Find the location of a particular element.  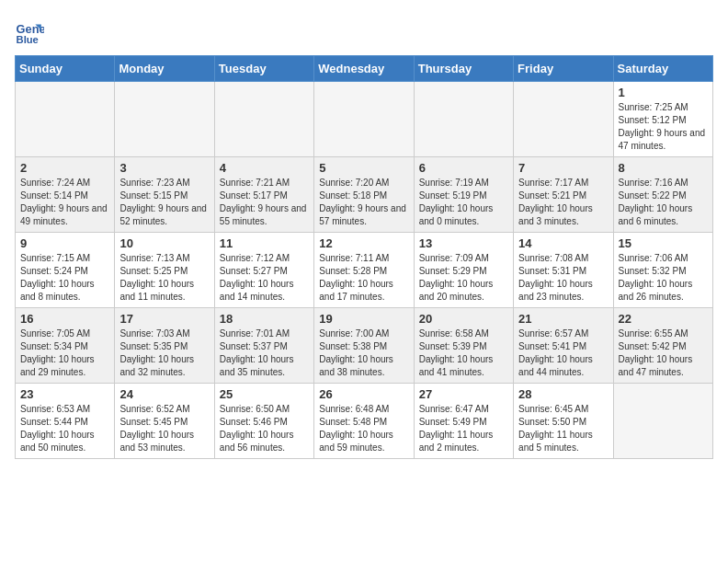

weekday-header-thursday: Thursday is located at coordinates (463, 69).